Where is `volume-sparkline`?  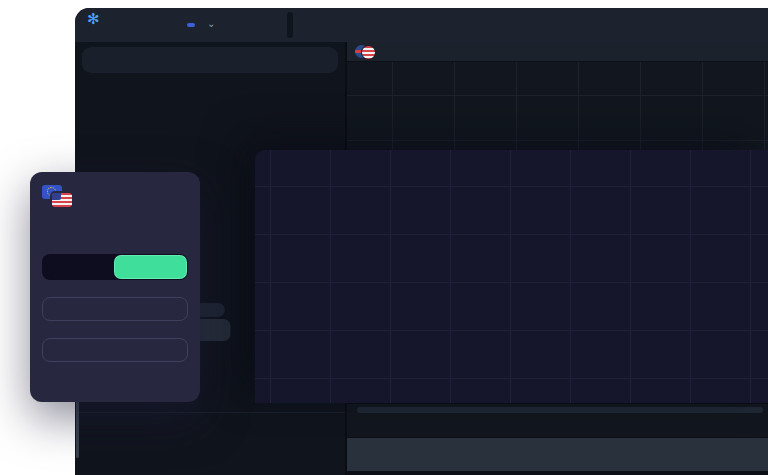
volume-sparkline is located at coordinates (726, 133).